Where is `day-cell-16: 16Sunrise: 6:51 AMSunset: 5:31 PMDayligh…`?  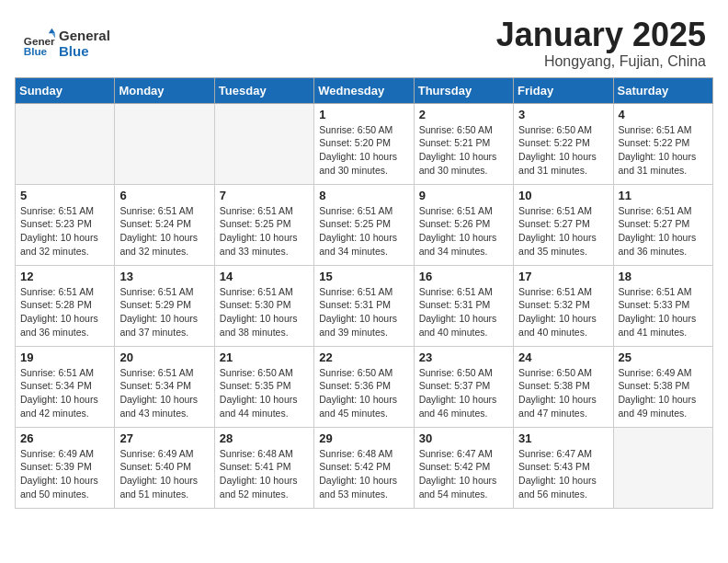
day-cell-16: 16Sunrise: 6:51 AMSunset: 5:31 PMDayligh… is located at coordinates (463, 305).